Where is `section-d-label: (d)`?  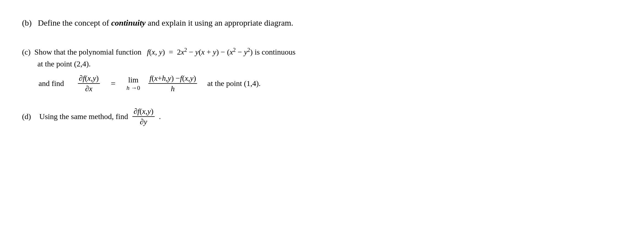
section-d-label: (d) is located at coordinates (29, 117).